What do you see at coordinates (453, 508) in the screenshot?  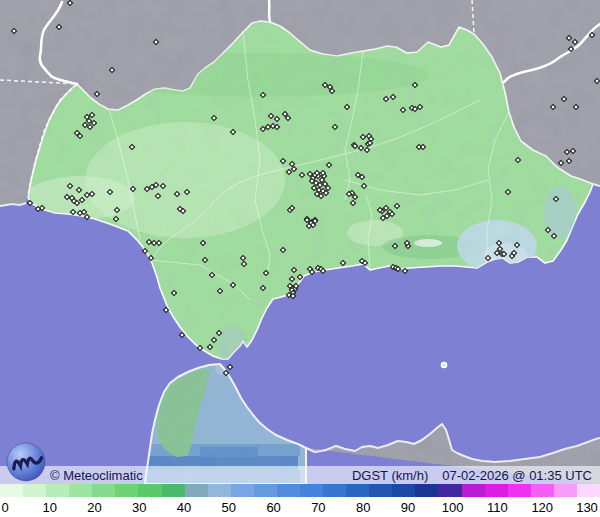 I see `scale-label: 100` at bounding box center [453, 508].